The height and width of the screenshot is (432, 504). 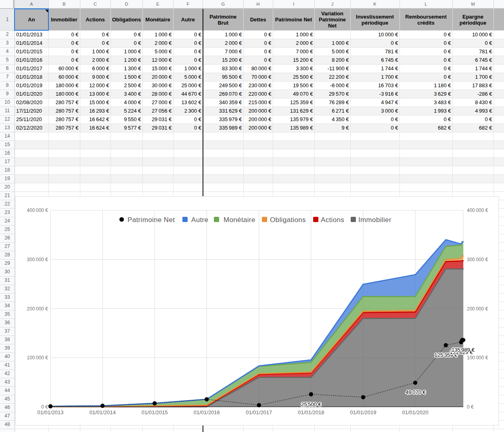 I want to click on svg-text: Autre, so click(x=200, y=220).